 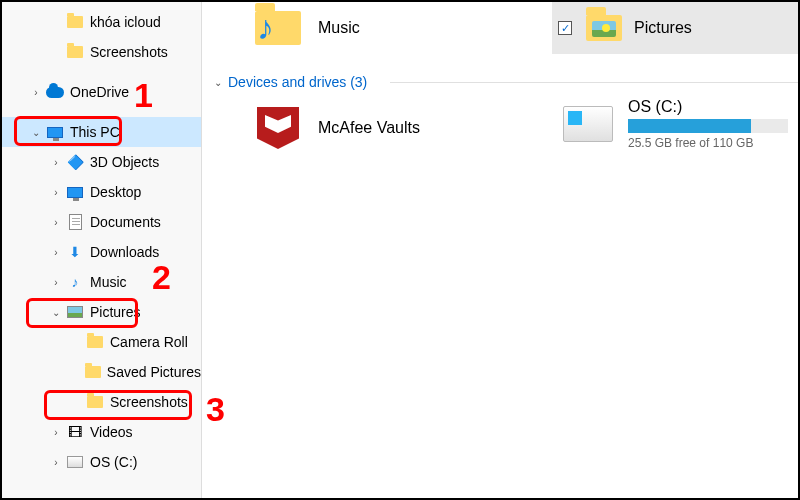 What do you see at coordinates (102, 432) in the screenshot?
I see `tree-item-videos: › 🎞 Videos` at bounding box center [102, 432].